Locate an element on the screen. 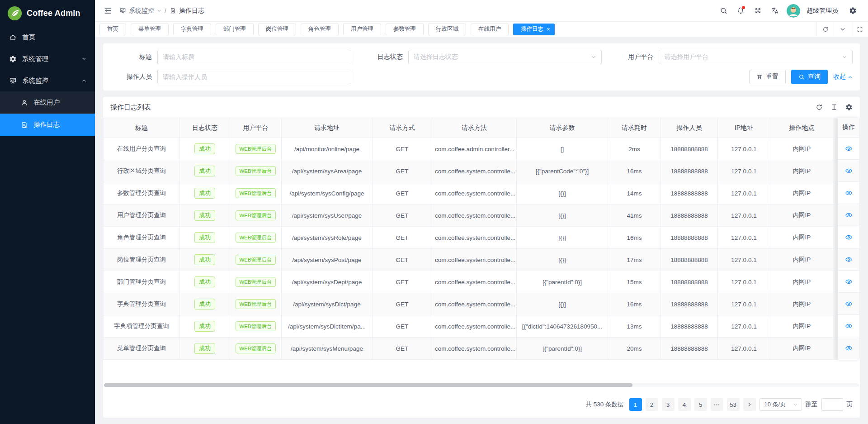 Image resolution: width=868 pixels, height=424 pixels. sidebar-item-label: 系统管理 is located at coordinates (49, 59).